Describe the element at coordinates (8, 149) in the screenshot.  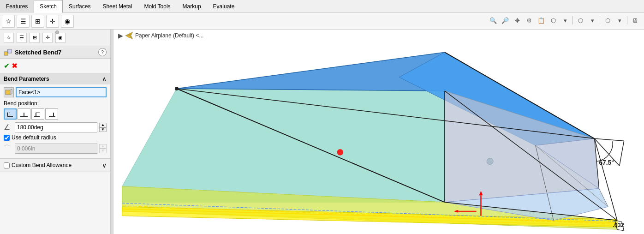
I see `radius-icon: ⌒` at that location.